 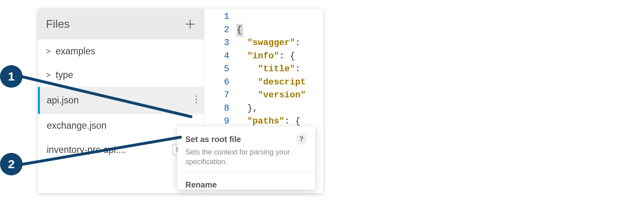 I want to click on add-file-icon, so click(x=190, y=24).